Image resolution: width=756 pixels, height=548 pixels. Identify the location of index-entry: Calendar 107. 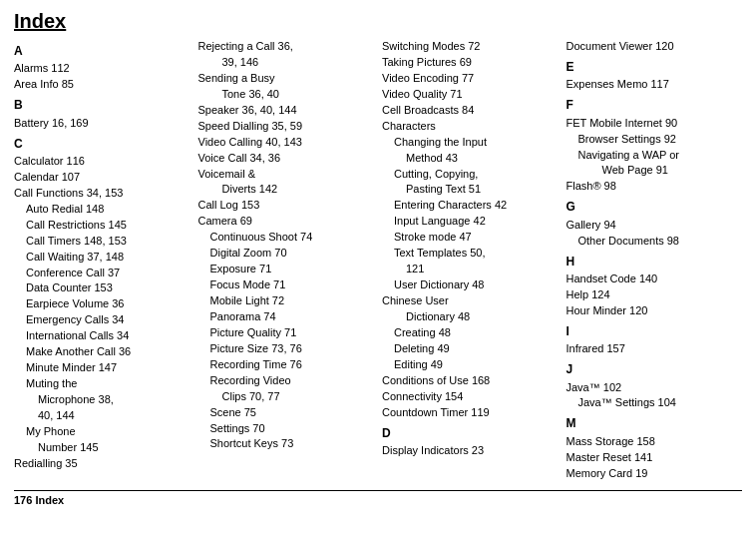
(102, 178).